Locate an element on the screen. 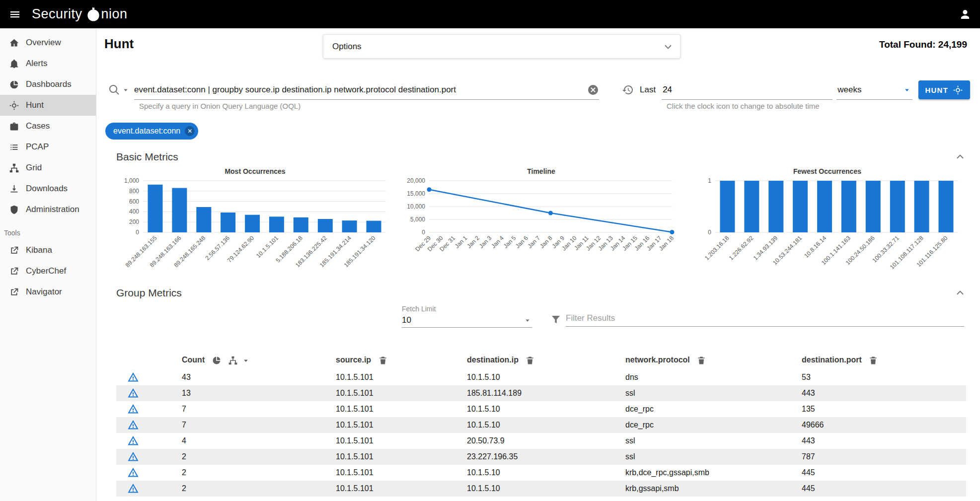 The height and width of the screenshot is (501, 980). pie-chart-icon is located at coordinates (14, 84).